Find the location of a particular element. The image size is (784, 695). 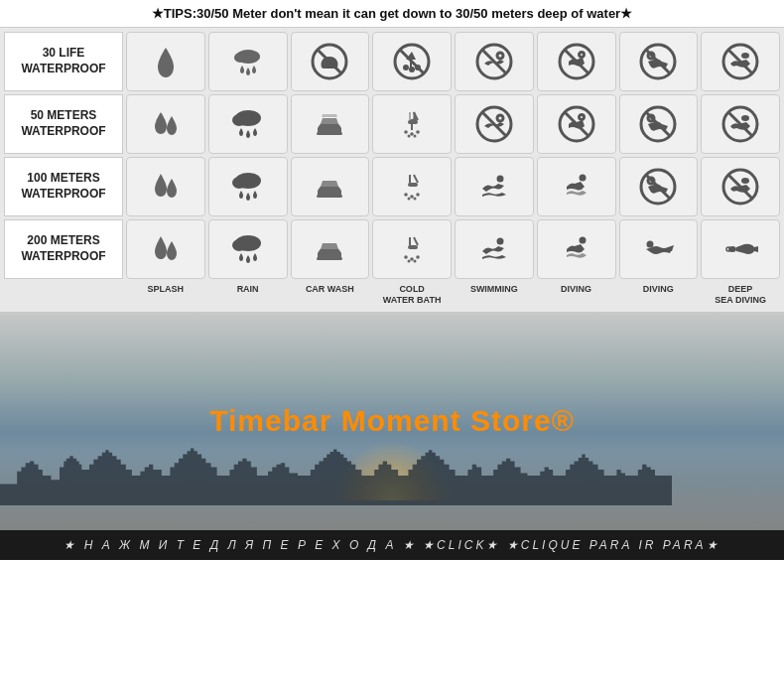

icon-200m-carwash is located at coordinates (330, 249).